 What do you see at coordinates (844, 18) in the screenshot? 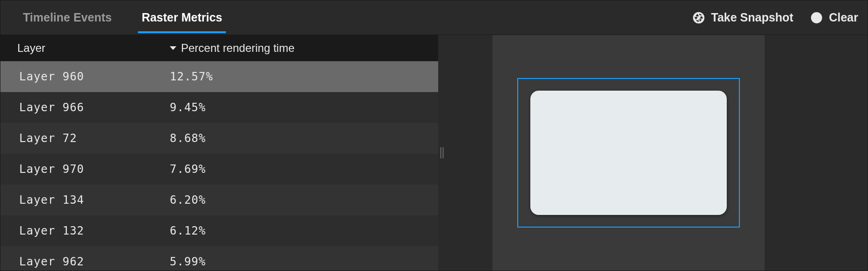
I see `clear-label: Clear` at bounding box center [844, 18].